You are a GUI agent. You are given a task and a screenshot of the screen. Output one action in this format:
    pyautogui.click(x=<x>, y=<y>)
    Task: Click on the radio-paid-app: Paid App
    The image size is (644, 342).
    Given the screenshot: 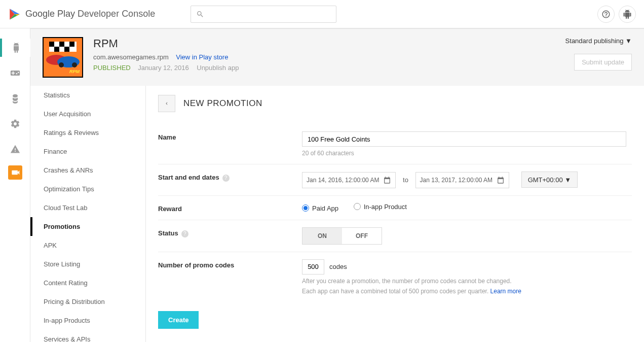 What is the action you would take?
    pyautogui.click(x=320, y=208)
    